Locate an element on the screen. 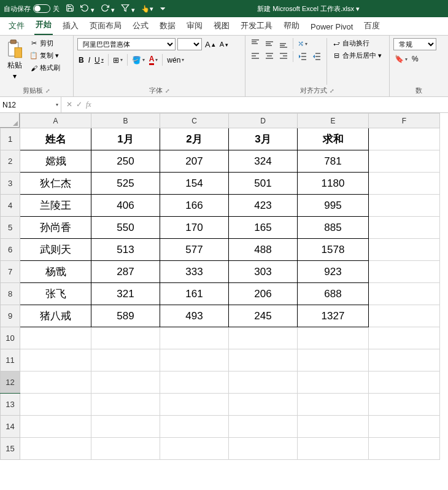  cell: 1327 is located at coordinates (333, 316).